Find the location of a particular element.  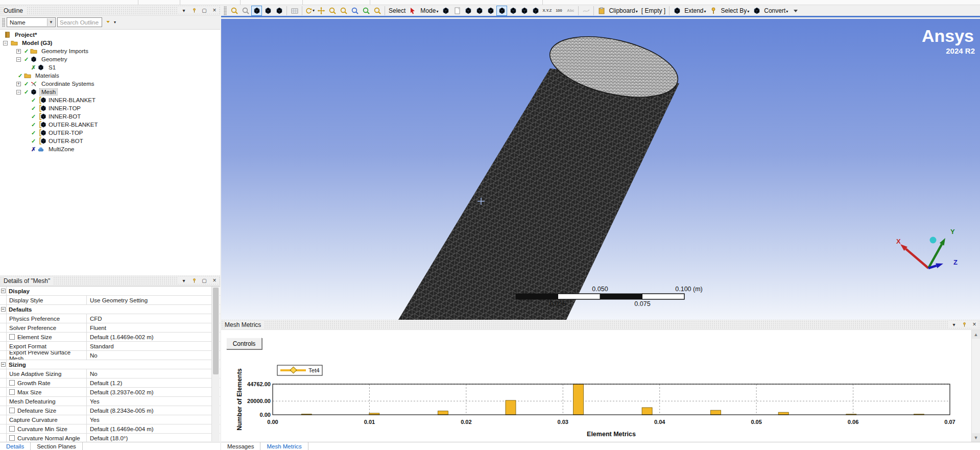

details-field-value: Fluent is located at coordinates (153, 328).